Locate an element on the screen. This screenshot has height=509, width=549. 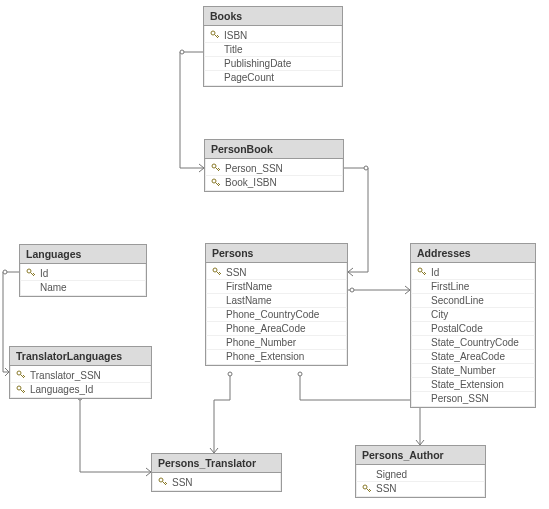
table-row: Translator_SSN is located at coordinates (80, 375).